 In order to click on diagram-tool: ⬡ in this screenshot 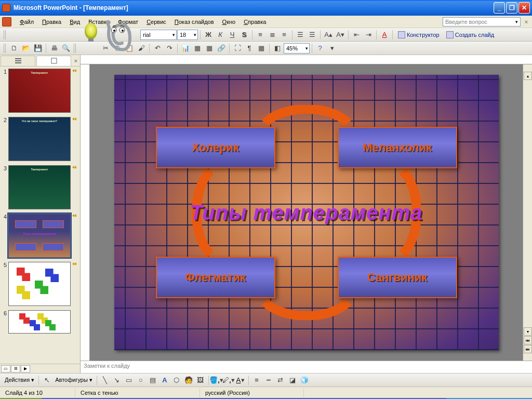, I will do `click(177, 380)`.